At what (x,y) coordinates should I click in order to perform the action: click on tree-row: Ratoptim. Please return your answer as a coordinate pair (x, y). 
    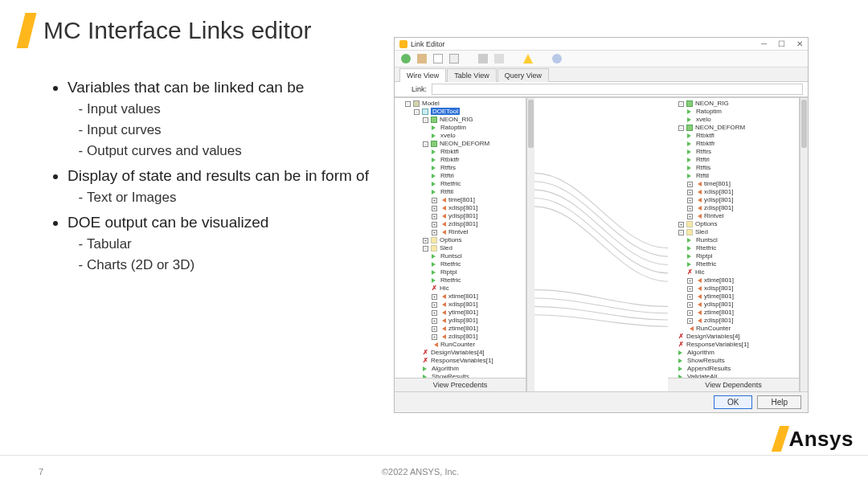
    Looking at the image, I should click on (477, 128).